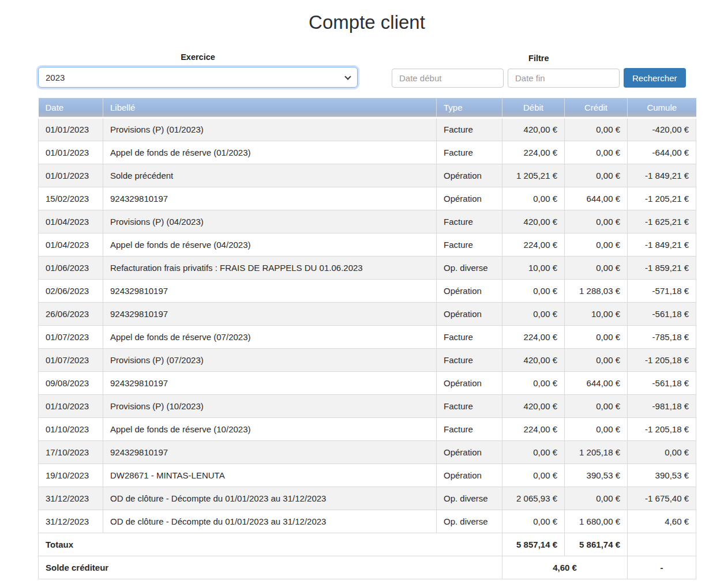  Describe the element at coordinates (270, 221) in the screenshot. I see `cell-libelle: Provisions (P) (04/2023)` at that location.